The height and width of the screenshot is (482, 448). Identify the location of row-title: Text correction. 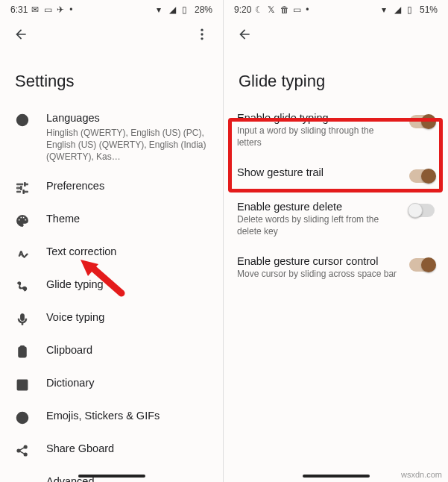
(127, 252).